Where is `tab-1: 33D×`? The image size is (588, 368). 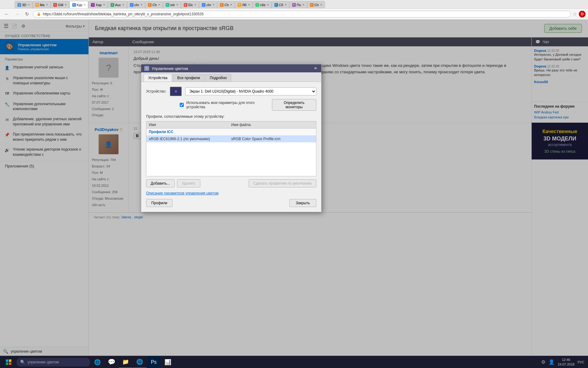 tab-1: 33D× is located at coordinates (24, 5).